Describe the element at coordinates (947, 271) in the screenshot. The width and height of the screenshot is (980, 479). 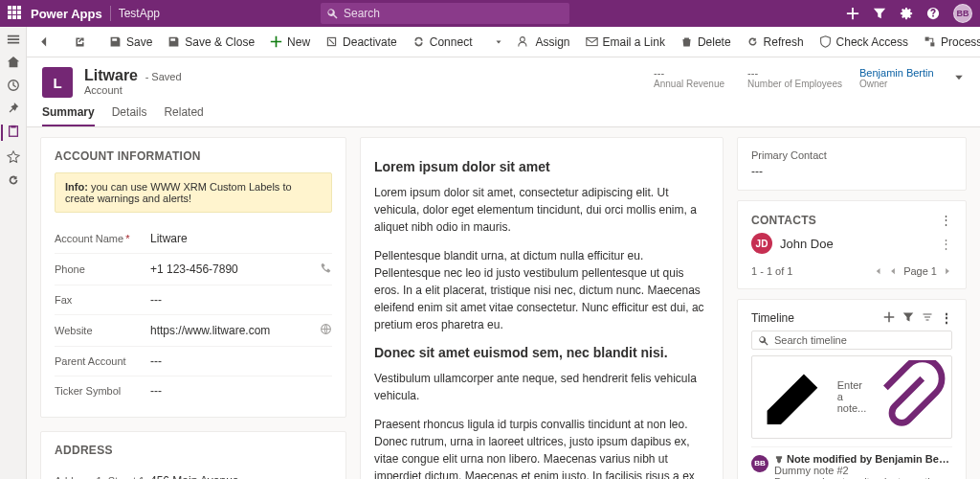
I see `pager-next-icon` at that location.